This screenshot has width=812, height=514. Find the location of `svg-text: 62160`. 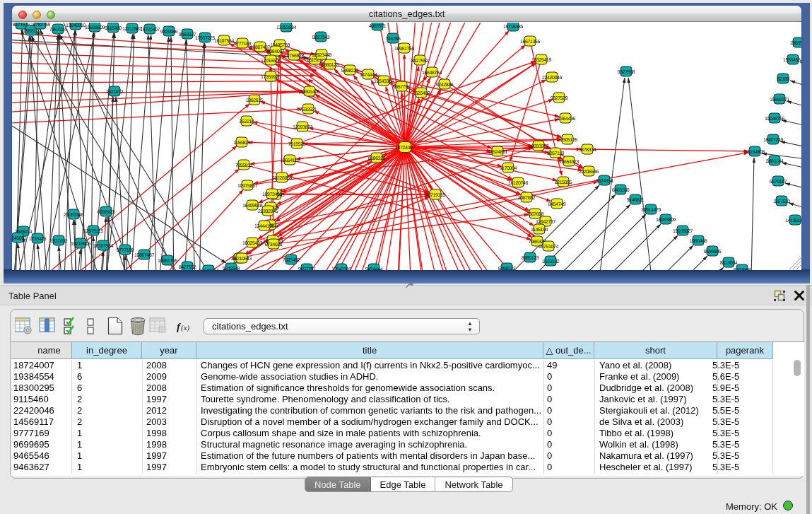

svg-text: 62160 is located at coordinates (783, 79).